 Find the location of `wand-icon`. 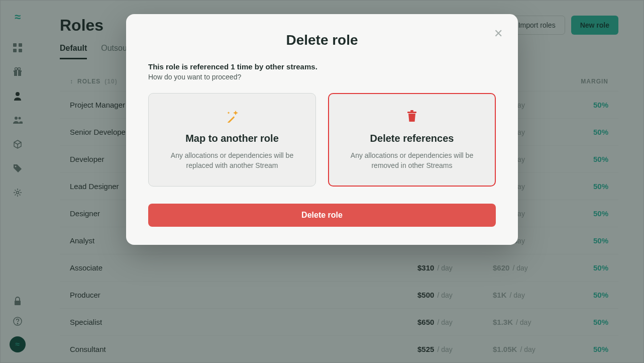

wand-icon is located at coordinates (232, 116).